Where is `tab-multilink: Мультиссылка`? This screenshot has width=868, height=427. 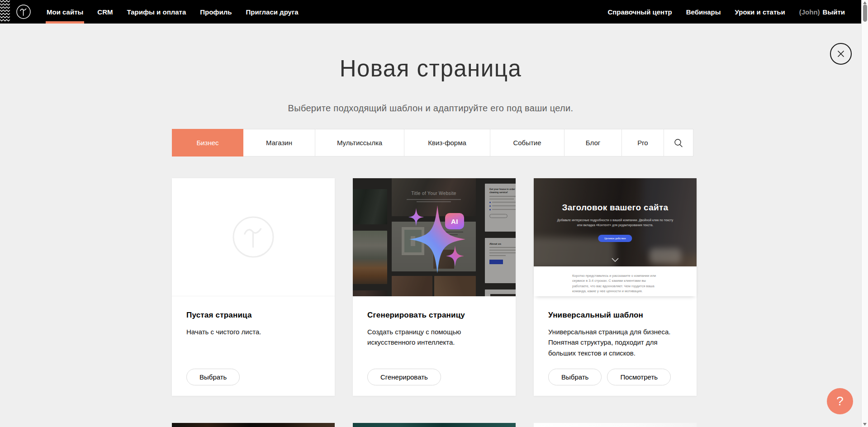 tab-multilink: Мультиссылка is located at coordinates (360, 143).